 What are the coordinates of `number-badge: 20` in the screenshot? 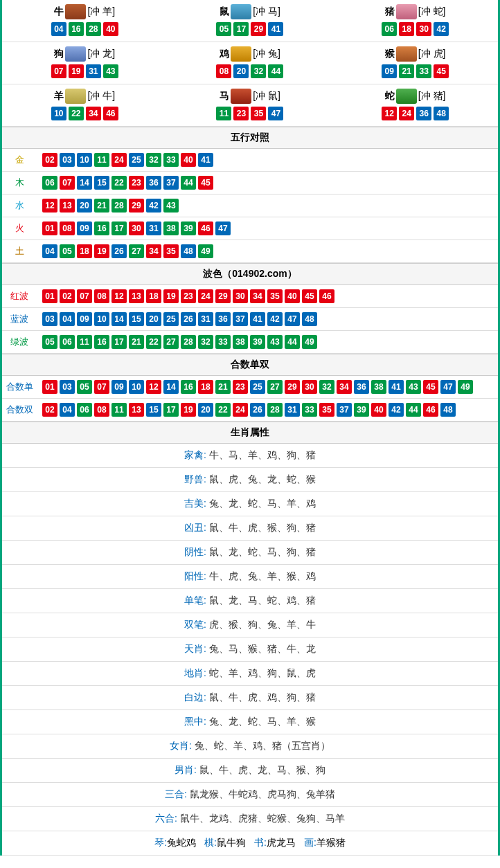 It's located at (241, 71).